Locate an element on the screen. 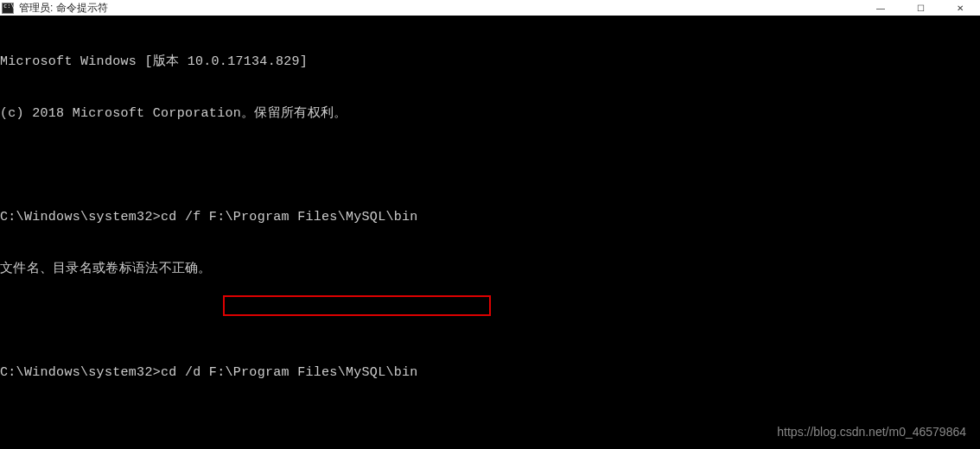  terminal-line: C:\Windows\system32>cd /f F:\Program Fil… is located at coordinates (490, 218).